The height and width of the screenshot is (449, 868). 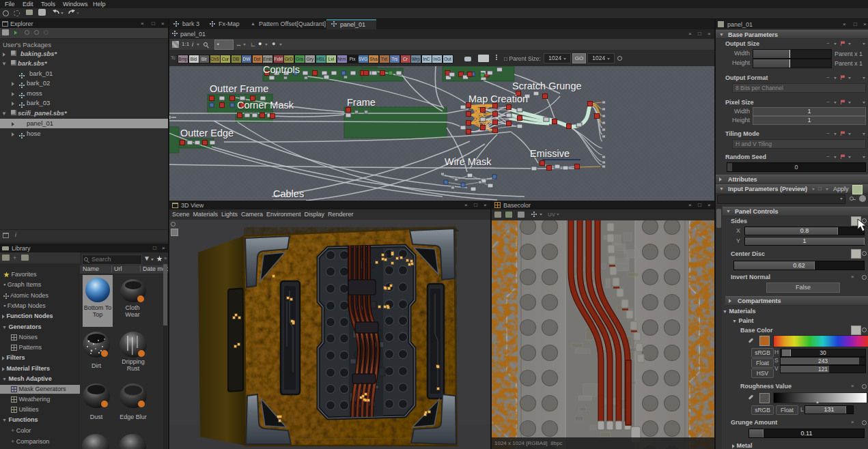 What do you see at coordinates (550, 154) in the screenshot?
I see `svg-text: Emissive` at bounding box center [550, 154].